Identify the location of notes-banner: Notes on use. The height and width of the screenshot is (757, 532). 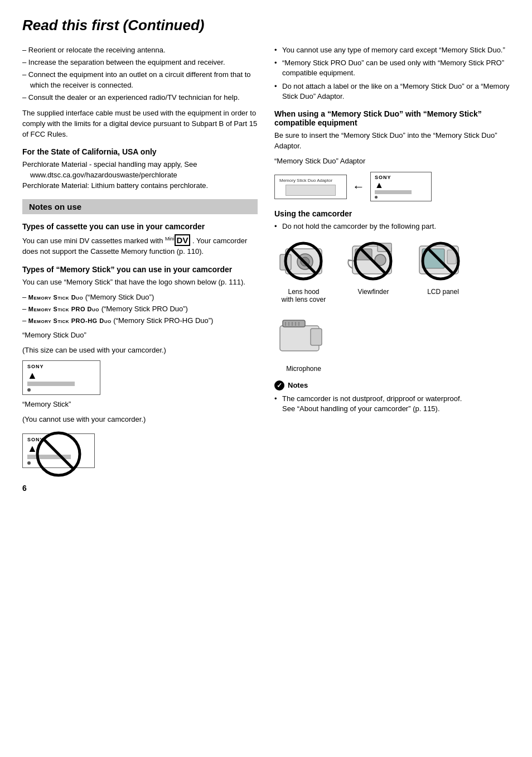
(140, 206).